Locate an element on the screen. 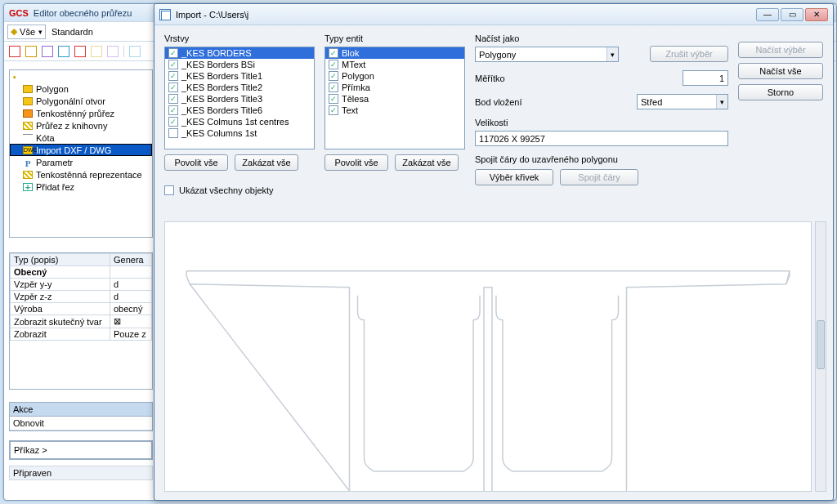 This screenshot has height=504, width=837. layer-item: ✓_KES Borders BSi is located at coordinates (239, 65).